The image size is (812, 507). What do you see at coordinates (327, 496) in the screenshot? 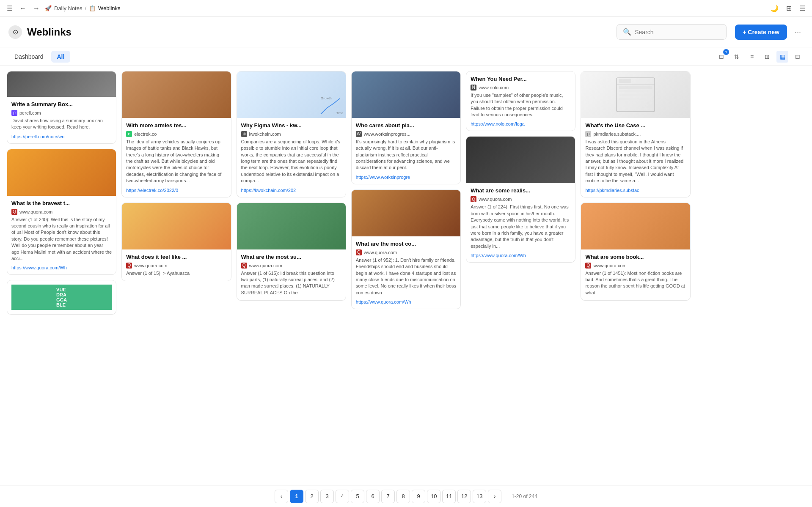
I see `page-3-button: 3` at bounding box center [327, 496].